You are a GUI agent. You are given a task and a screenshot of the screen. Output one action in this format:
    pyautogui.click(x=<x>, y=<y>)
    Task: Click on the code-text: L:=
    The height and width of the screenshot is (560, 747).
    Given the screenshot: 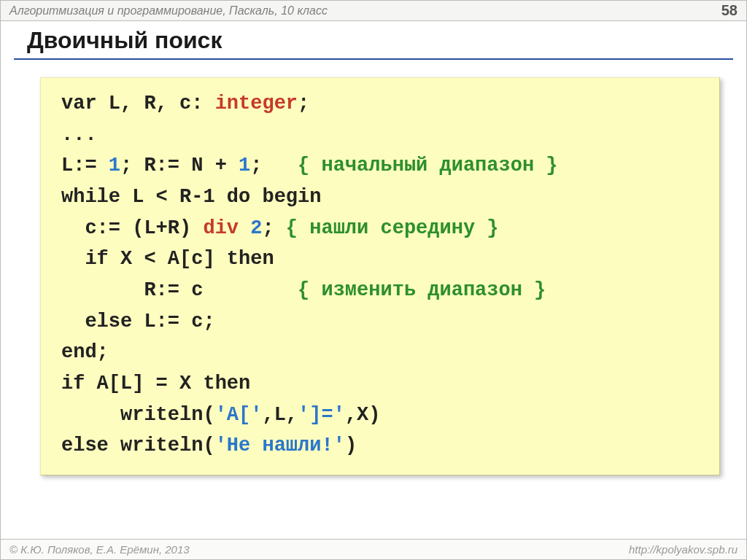 What is the action you would take?
    pyautogui.click(x=85, y=166)
    